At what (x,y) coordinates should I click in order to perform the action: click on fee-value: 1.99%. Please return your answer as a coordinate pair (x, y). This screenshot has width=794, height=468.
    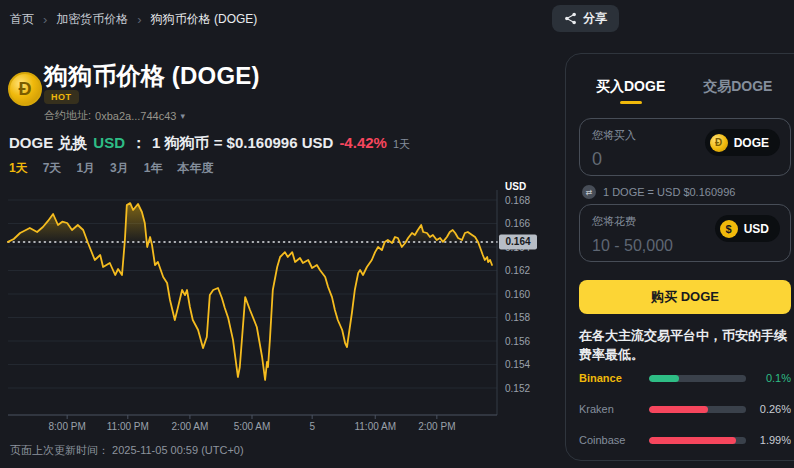
    Looking at the image, I should click on (768, 440).